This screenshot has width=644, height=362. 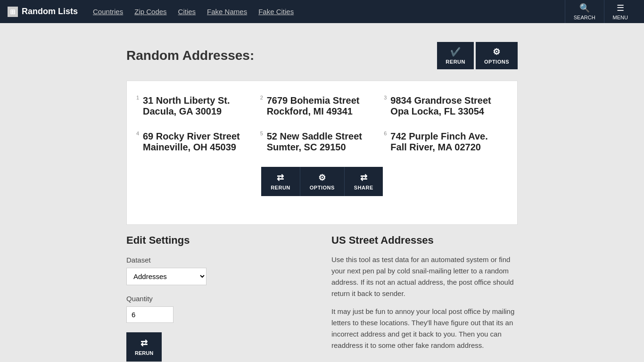 What do you see at coordinates (424, 277) in the screenshot?
I see `info-paragraph-1: Use this tool as test data for an automa…` at bounding box center [424, 277].